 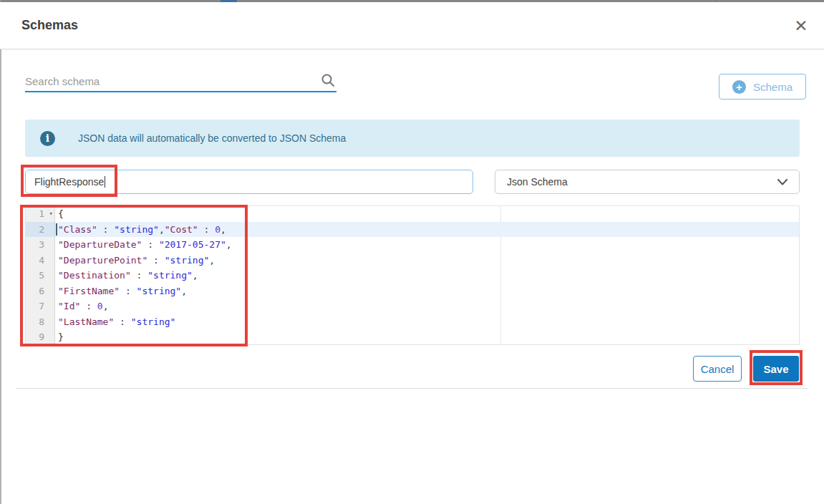 What do you see at coordinates (40, 291) in the screenshot?
I see `editor-line-number: 6` at bounding box center [40, 291].